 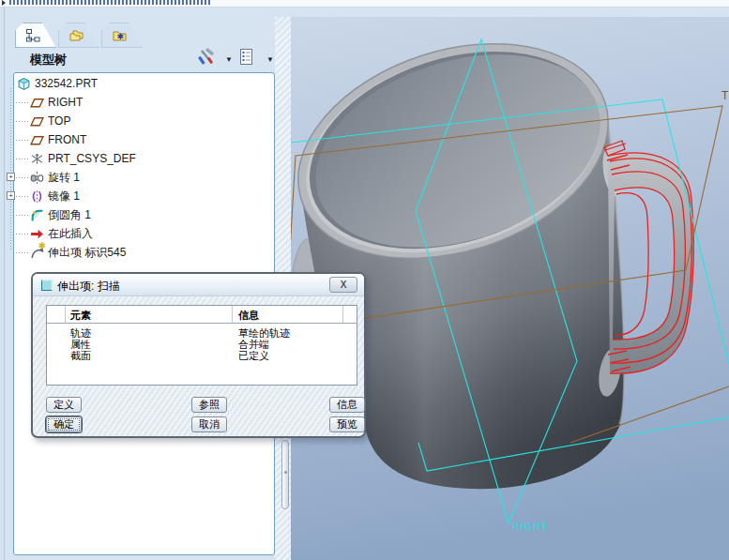 What do you see at coordinates (202, 345) in the screenshot?
I see `elements-table: 元素 信息 轨迹草绘的轨迹 属性合并端 截面已定义` at bounding box center [202, 345].